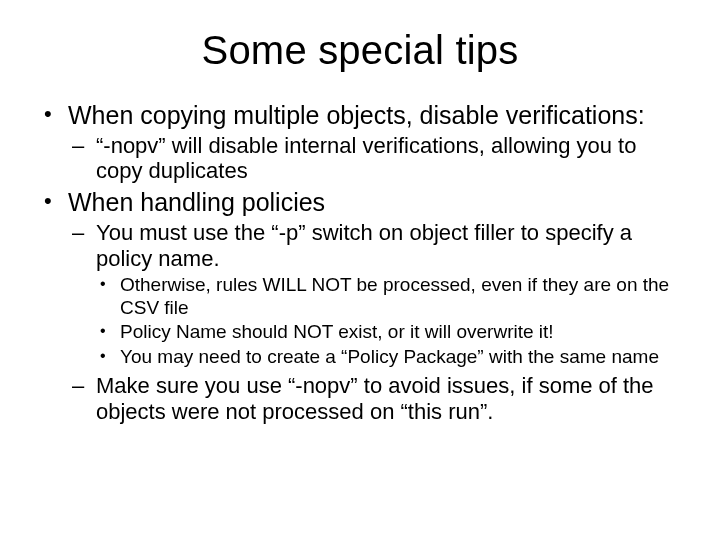 The width and height of the screenshot is (720, 540). Describe the element at coordinates (337, 332) in the screenshot. I see `bullet-text: Policy Name should NOT exist, or it will…` at that location.